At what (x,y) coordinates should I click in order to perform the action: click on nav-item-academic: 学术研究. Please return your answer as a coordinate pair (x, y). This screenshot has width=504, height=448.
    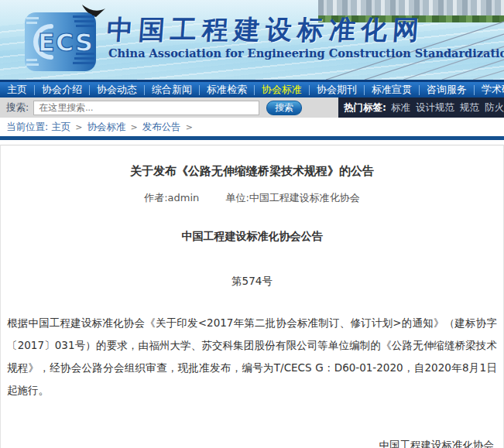
    Looking at the image, I should click on (489, 90).